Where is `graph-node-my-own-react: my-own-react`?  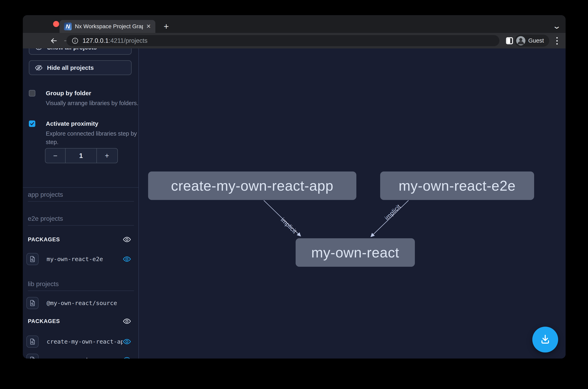
graph-node-my-own-react: my-own-react is located at coordinates (355, 253).